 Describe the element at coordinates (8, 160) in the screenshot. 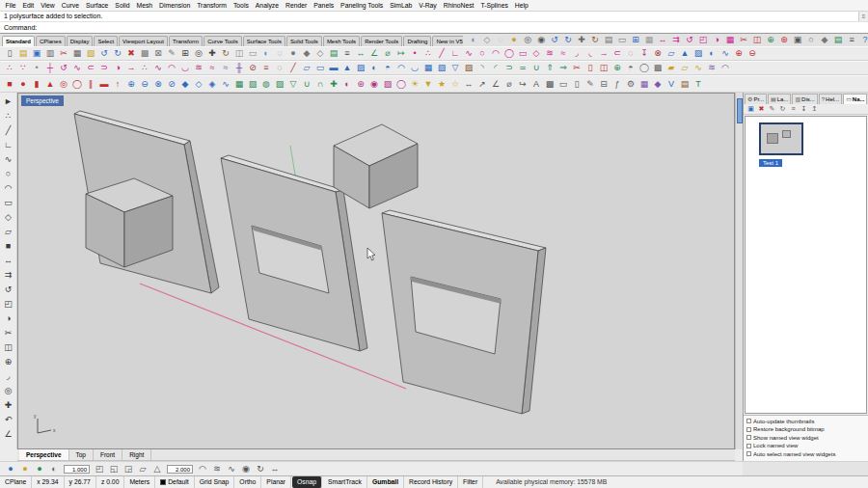

I see `curve-tool-icon: ∿` at that location.